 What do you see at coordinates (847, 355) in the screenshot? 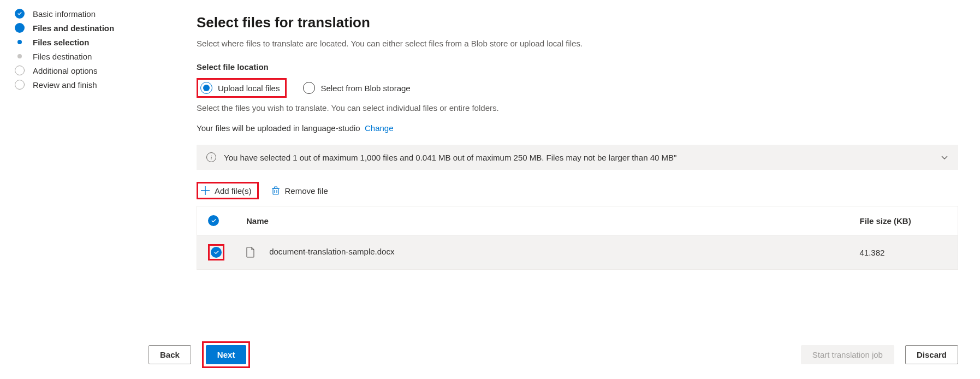
I see `start-translation-job-button: Start translation job` at bounding box center [847, 355].